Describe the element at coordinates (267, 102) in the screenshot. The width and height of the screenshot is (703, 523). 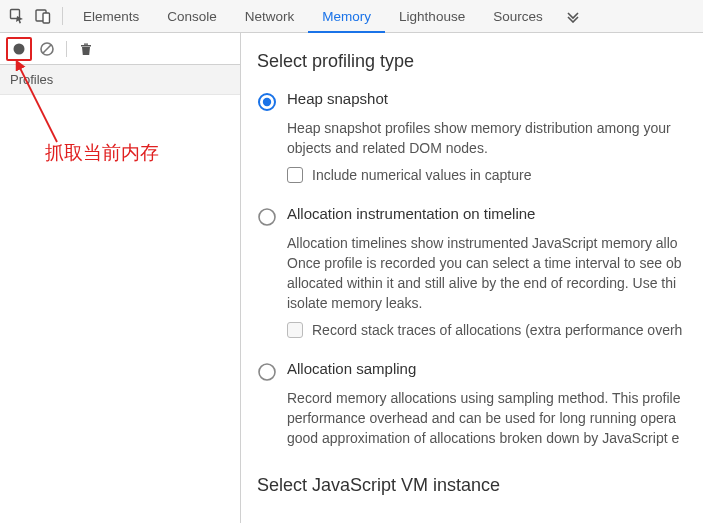
I see `radio-selected-icon` at that location.